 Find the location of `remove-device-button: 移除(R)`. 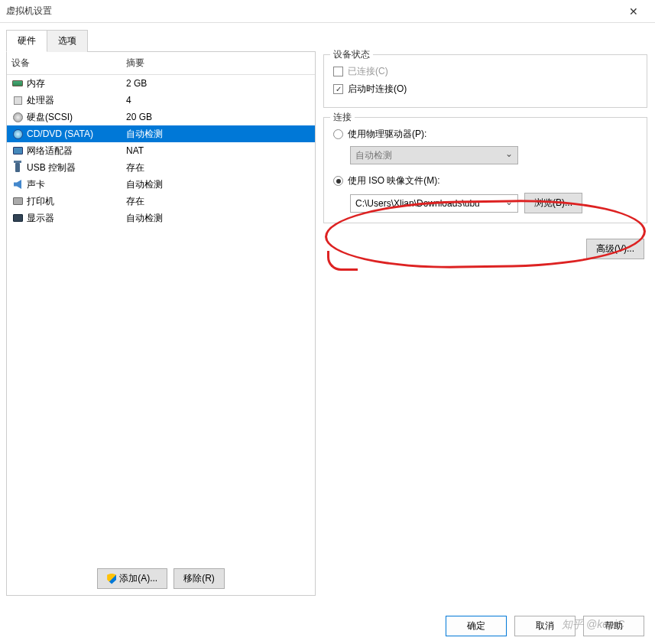

remove-device-button: 移除(R) is located at coordinates (199, 578).